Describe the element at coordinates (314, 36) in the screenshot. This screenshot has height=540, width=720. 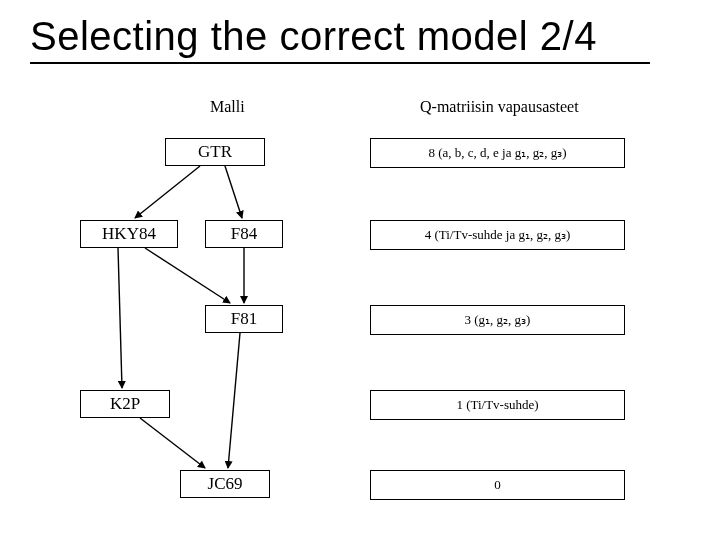
I see `page-title: Selecting the correct model 2/4` at that location.